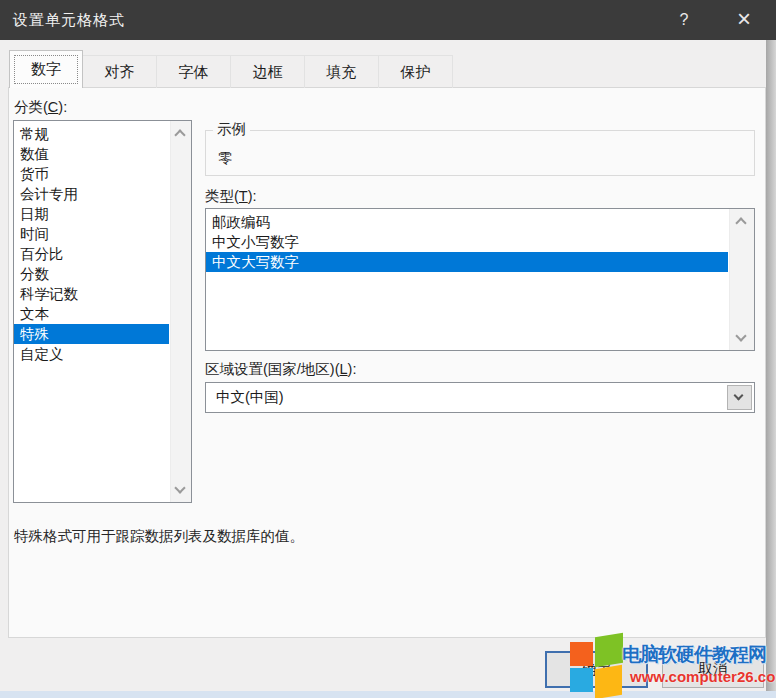 The width and height of the screenshot is (776, 698). I want to click on category-listbox: 常规数值货币会计专用日期时间百分比分数科学记数文本特殊自定义, so click(102, 312).